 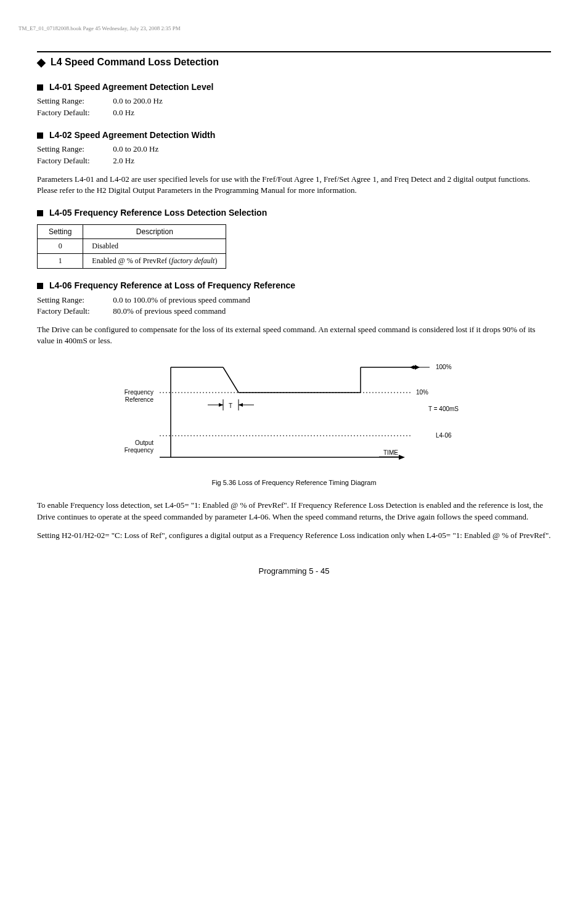 I want to click on fig-label-freq-ref: Frequency, so click(x=139, y=392).